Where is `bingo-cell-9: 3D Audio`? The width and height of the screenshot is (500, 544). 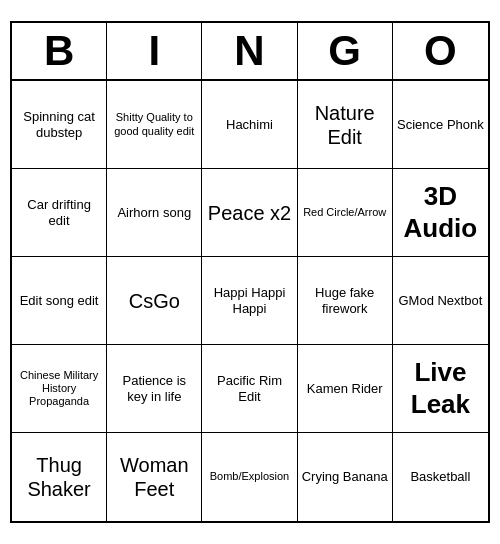
bingo-cell-9: 3D Audio is located at coordinates (440, 213).